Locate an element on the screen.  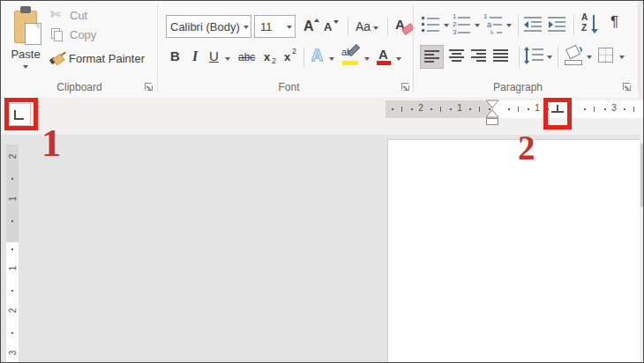
superscript-button: x 2 is located at coordinates (291, 57).